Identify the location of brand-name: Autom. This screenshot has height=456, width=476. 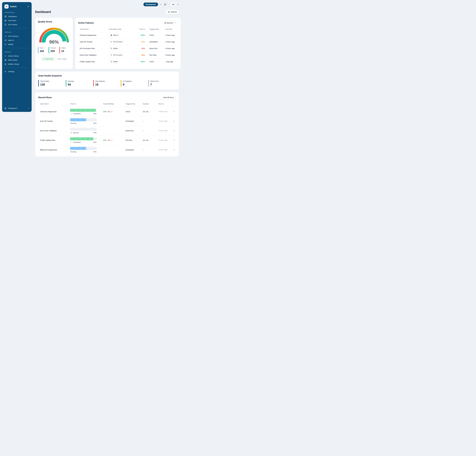
(13, 7).